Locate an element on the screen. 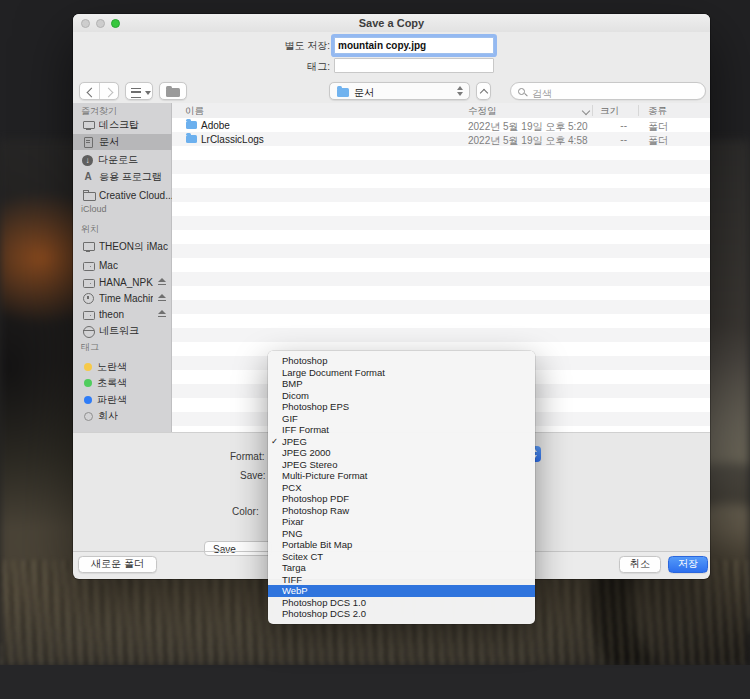 This screenshot has width=750, height=699. save-button: 저장 is located at coordinates (688, 564).